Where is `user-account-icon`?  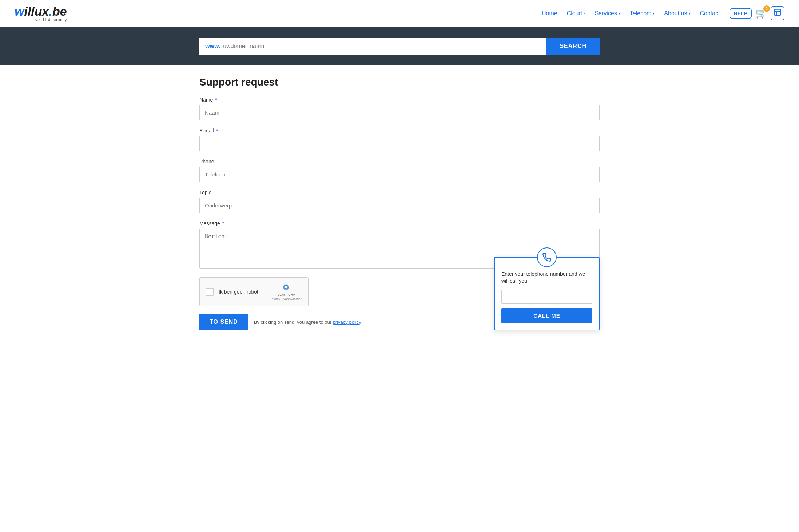
user-account-icon is located at coordinates (778, 13).